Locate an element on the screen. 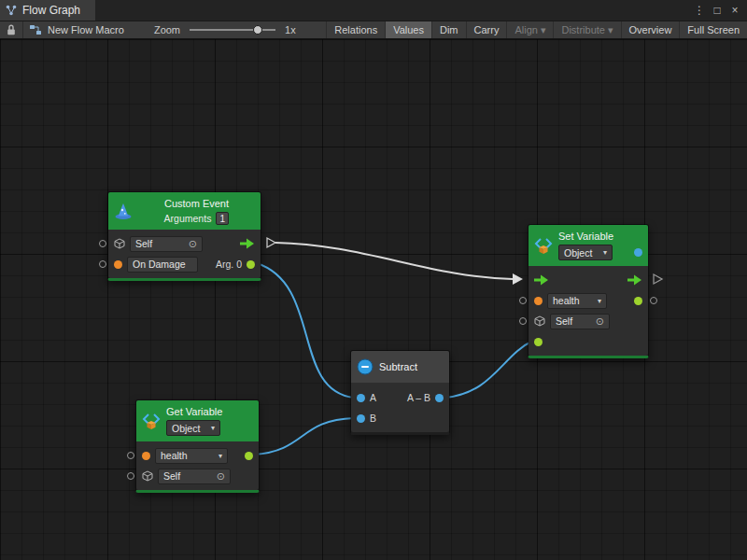 This screenshot has width=747, height=560. macro-name-label: New Flow Macro is located at coordinates (86, 30).